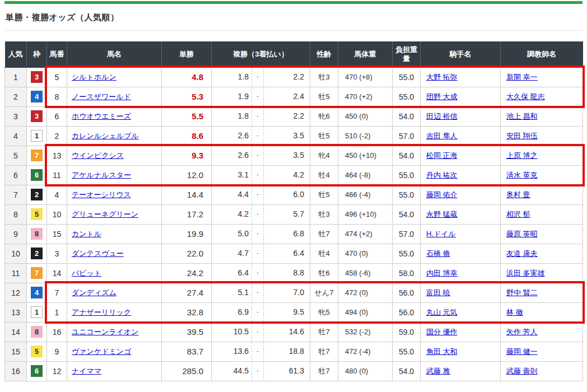 Image resolution: width=587 pixels, height=392 pixels. What do you see at coordinates (101, 96) in the screenshot?
I see `horse-name-link: ノースザワールド` at bounding box center [101, 96].